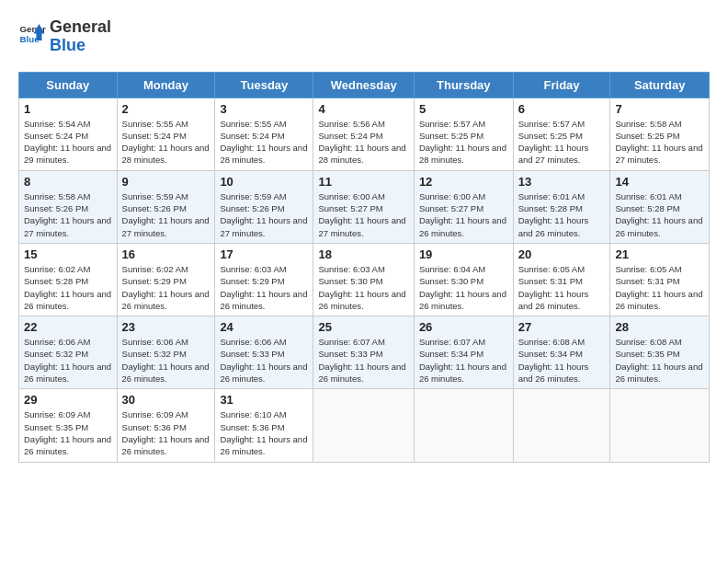 The image size is (728, 563). What do you see at coordinates (68, 85) in the screenshot?
I see `day-header-sunday: Sunday` at bounding box center [68, 85].